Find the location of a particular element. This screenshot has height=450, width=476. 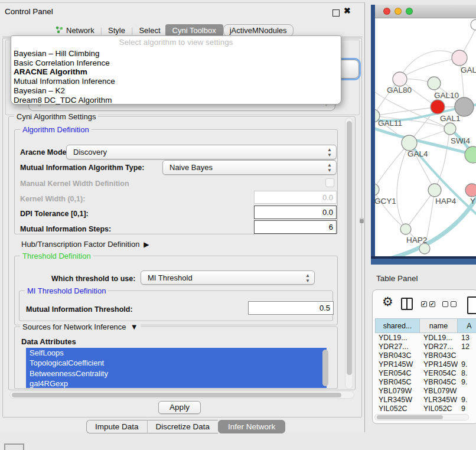

panel-splitter-handle is located at coordinates (361, 221).